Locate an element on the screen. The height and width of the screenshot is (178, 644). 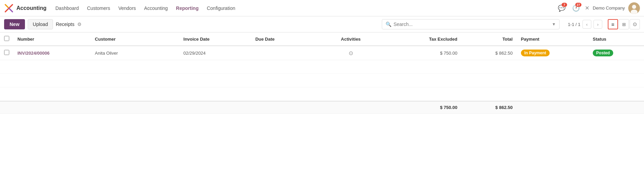
total-value: $ 862.50 is located at coordinates (504, 53).